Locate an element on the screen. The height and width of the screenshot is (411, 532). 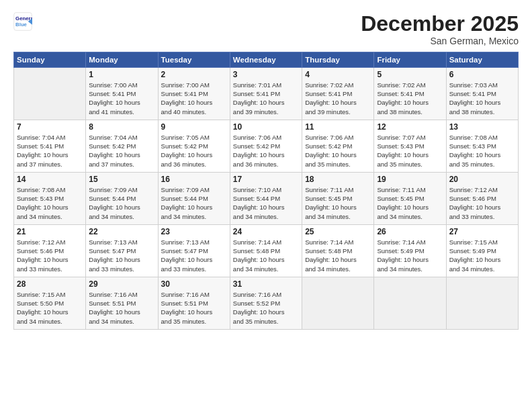
day-number: 12 is located at coordinates (410, 127).